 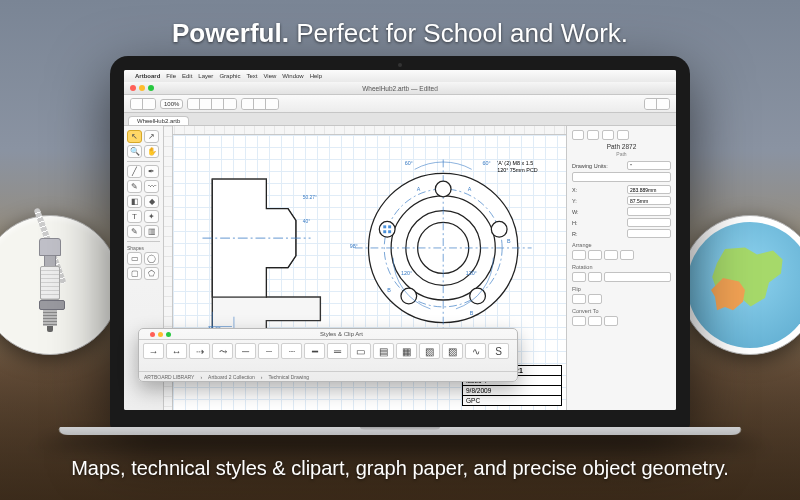 I want to click on arrange-forward, so click(x=595, y=255).